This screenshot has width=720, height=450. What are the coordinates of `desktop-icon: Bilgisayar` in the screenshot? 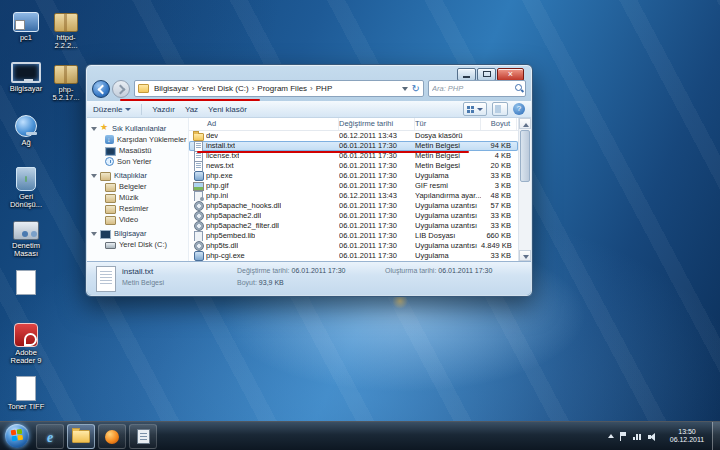 It's located at (26, 76).